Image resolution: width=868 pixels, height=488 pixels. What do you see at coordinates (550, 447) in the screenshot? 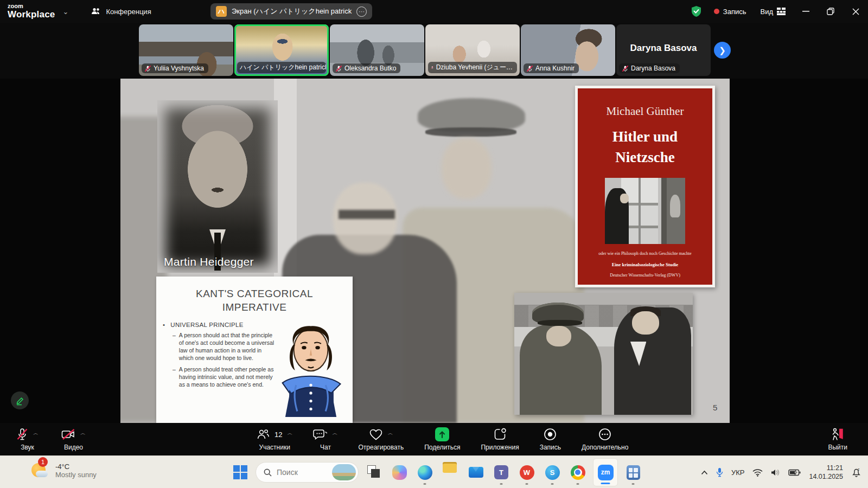
I see `record-label: Запись` at bounding box center [550, 447].